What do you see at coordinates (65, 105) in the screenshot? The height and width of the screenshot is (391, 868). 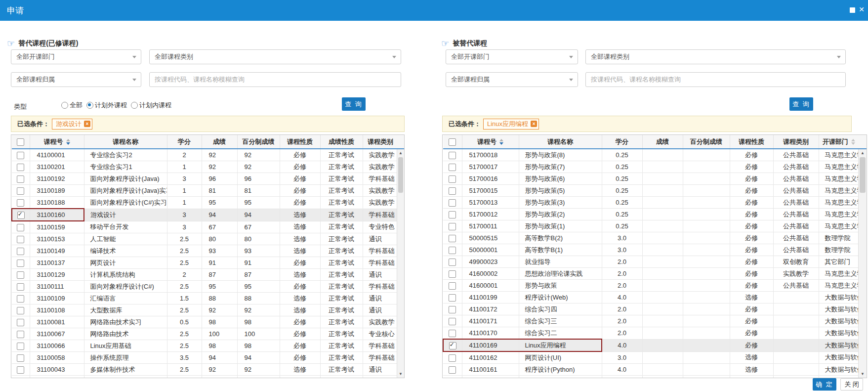 I see `type-radio-全部` at bounding box center [65, 105].